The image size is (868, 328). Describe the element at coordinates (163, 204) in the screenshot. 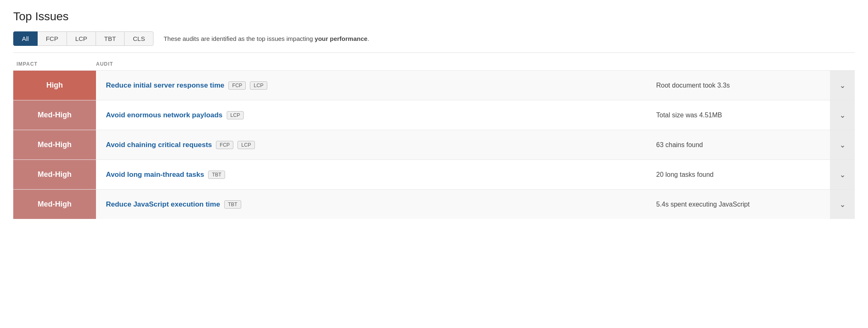

I see `audit-title-link: Reduce JavaScript execution time` at that location.